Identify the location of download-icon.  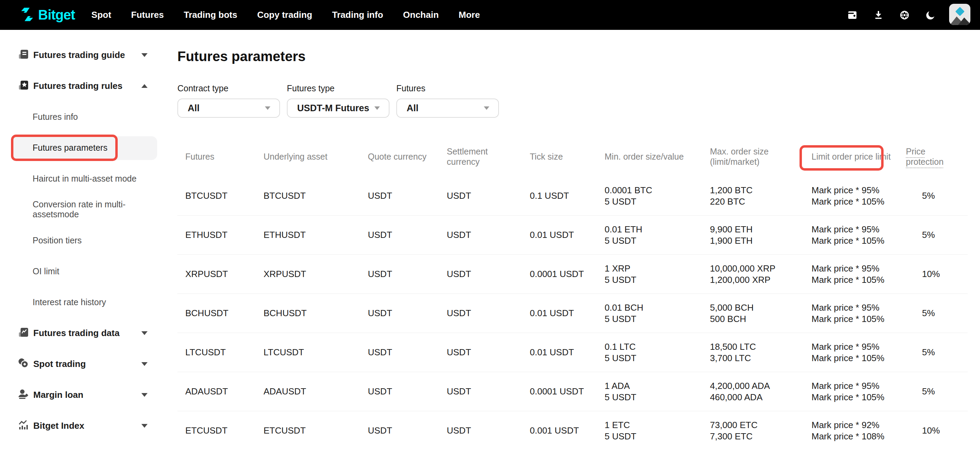
(878, 15).